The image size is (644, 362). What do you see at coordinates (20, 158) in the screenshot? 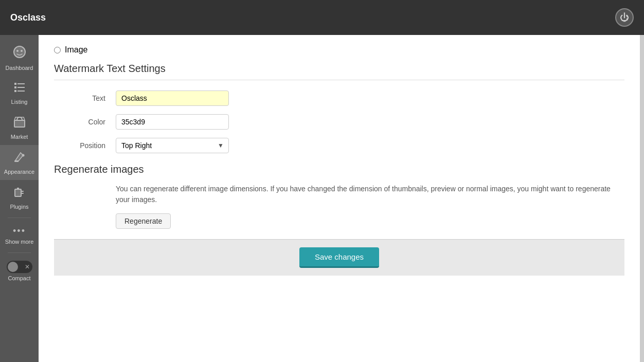
I see `appearance-icon` at bounding box center [20, 158].